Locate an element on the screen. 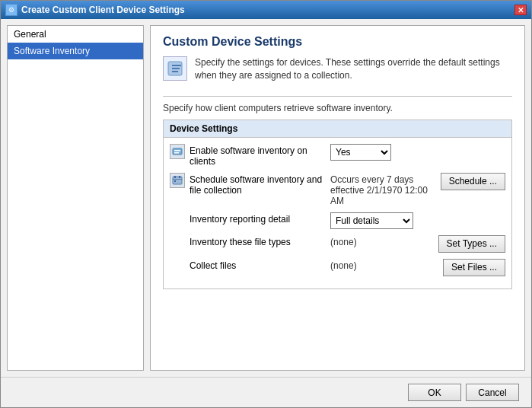 The height and width of the screenshot is (408, 532). file-types-label: Inventory these file types is located at coordinates (260, 241).